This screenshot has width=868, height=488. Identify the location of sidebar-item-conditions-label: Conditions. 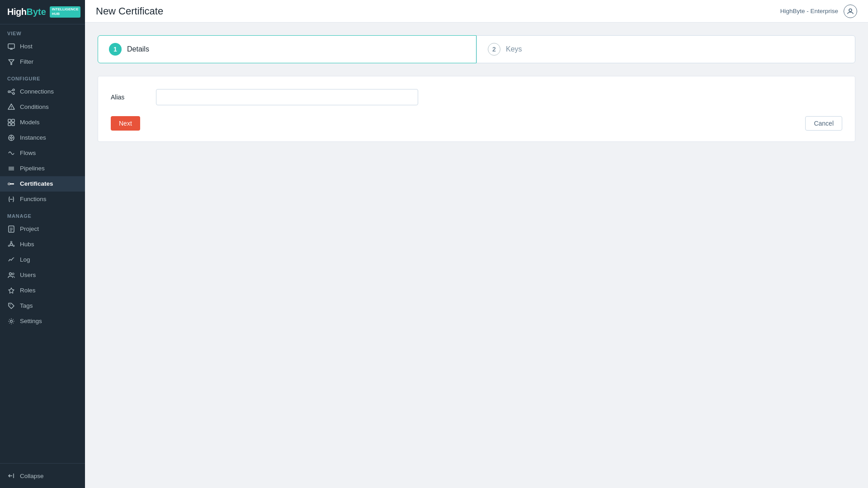
(34, 107).